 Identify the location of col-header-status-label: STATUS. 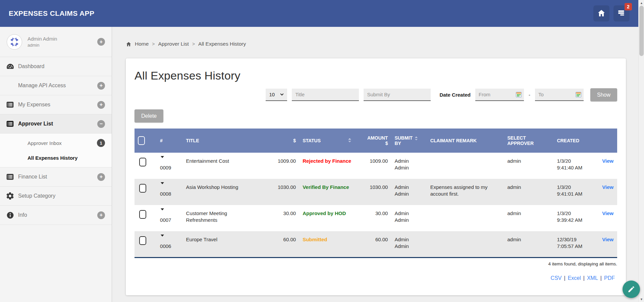
(312, 141).